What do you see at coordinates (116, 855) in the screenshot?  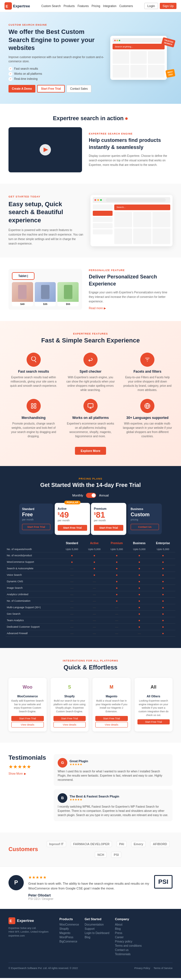 I see `customer-logo-6: PSI` at bounding box center [116, 855].